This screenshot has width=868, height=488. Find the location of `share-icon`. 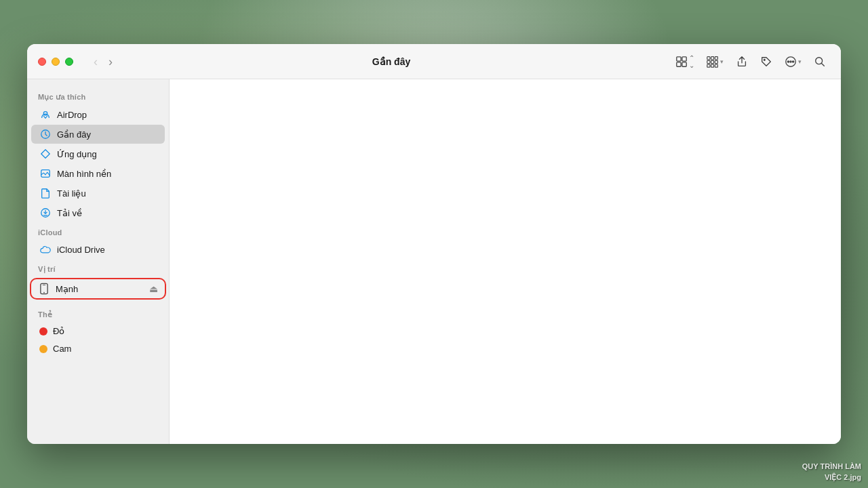

share-icon is located at coordinates (742, 62).